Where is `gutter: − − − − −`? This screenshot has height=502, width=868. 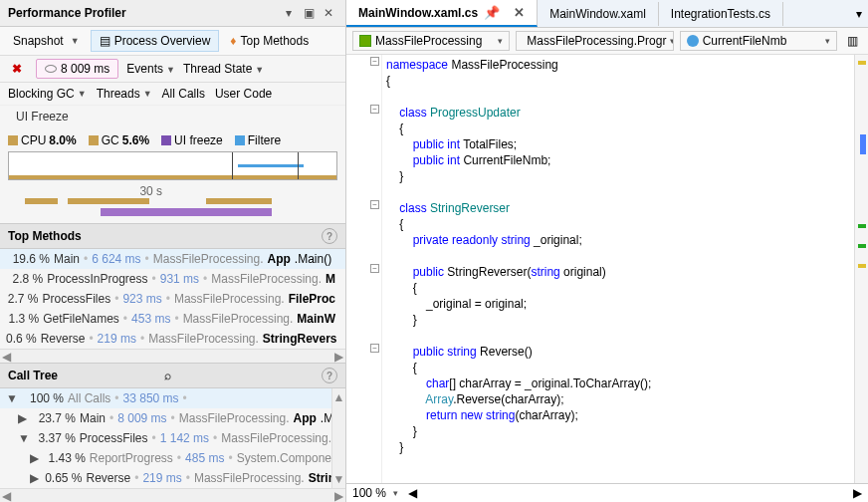
gutter: − − − − − is located at coordinates (364, 269).